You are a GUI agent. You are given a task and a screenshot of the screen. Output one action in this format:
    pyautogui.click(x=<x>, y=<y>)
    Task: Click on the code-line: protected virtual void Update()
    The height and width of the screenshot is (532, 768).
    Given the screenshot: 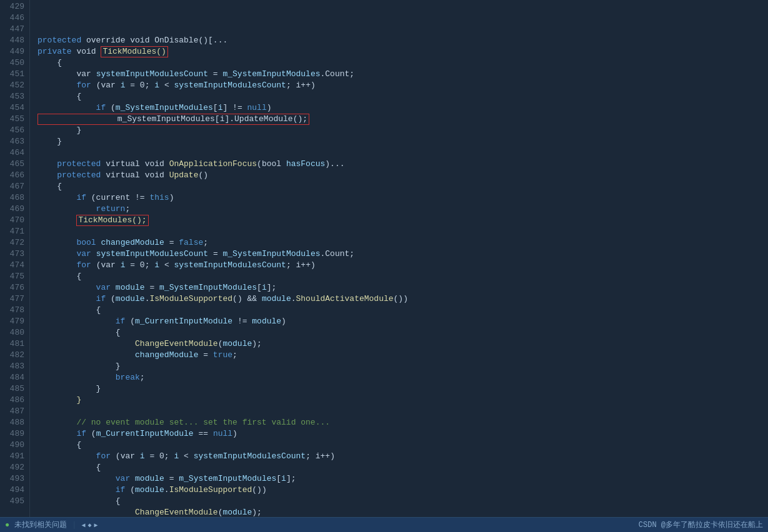 What is the action you would take?
    pyautogui.click(x=402, y=175)
    